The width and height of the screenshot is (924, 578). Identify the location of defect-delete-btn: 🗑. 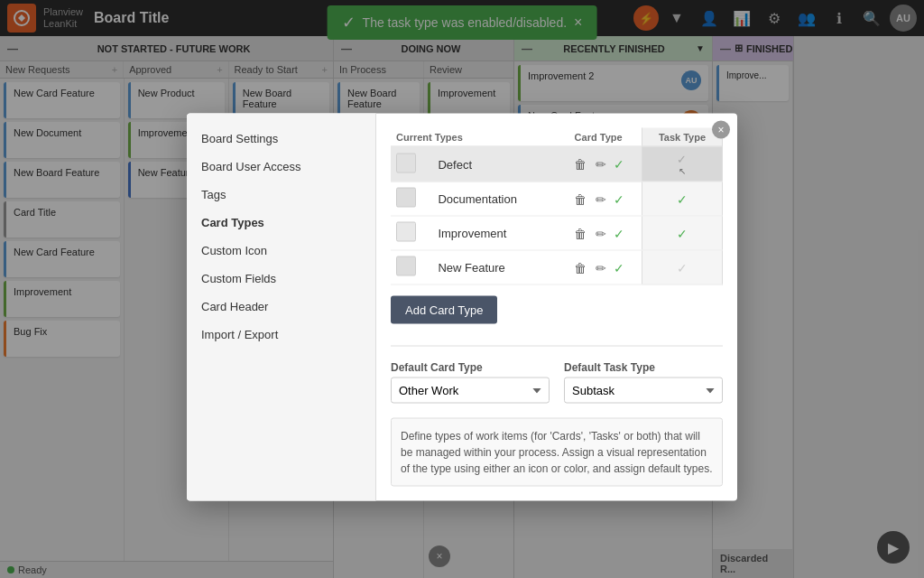
(580, 164).